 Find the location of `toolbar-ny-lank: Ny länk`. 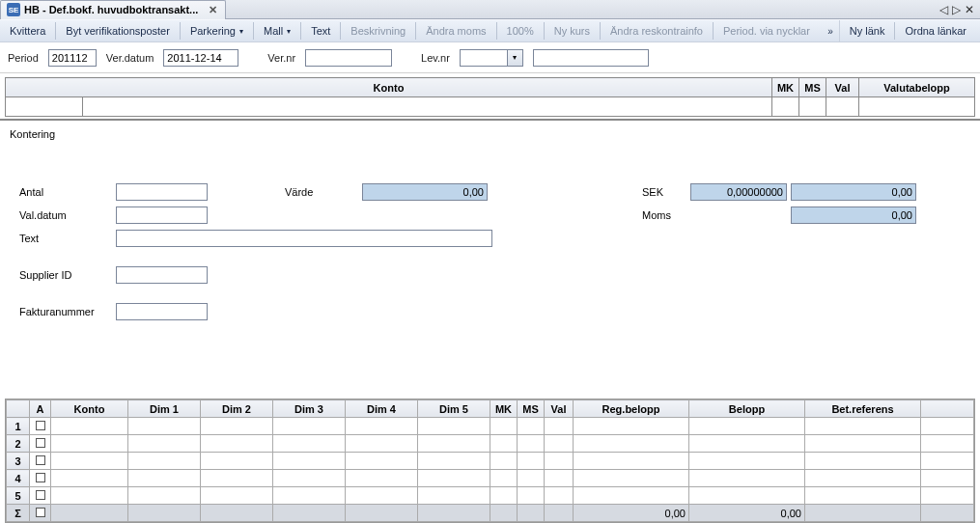

toolbar-ny-lank: Ny länk is located at coordinates (867, 31).